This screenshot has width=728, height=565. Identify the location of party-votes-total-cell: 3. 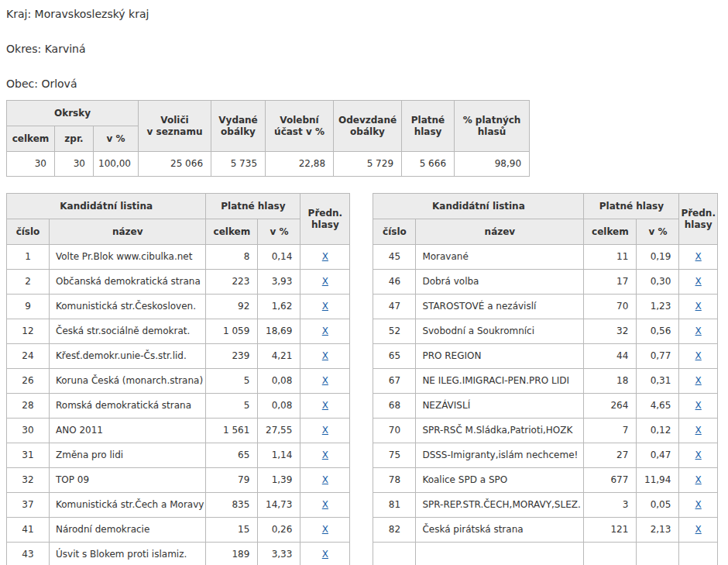
(610, 505).